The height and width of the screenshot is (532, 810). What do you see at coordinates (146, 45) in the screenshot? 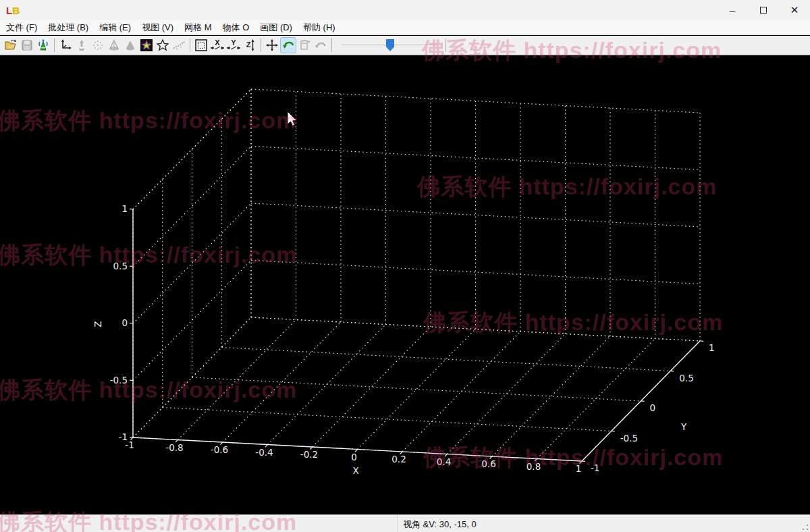
I see `star-colorful-button` at bounding box center [146, 45].